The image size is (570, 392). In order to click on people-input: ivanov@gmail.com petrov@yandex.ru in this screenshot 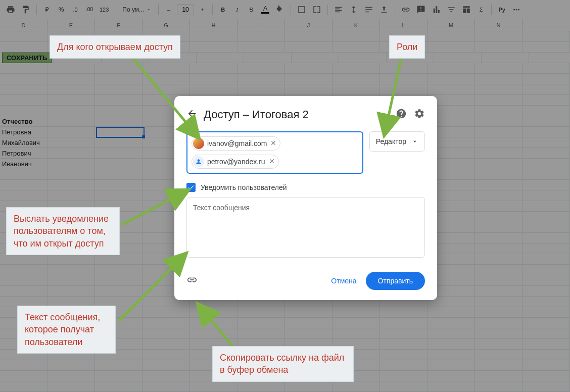, I will do `click(275, 153)`.